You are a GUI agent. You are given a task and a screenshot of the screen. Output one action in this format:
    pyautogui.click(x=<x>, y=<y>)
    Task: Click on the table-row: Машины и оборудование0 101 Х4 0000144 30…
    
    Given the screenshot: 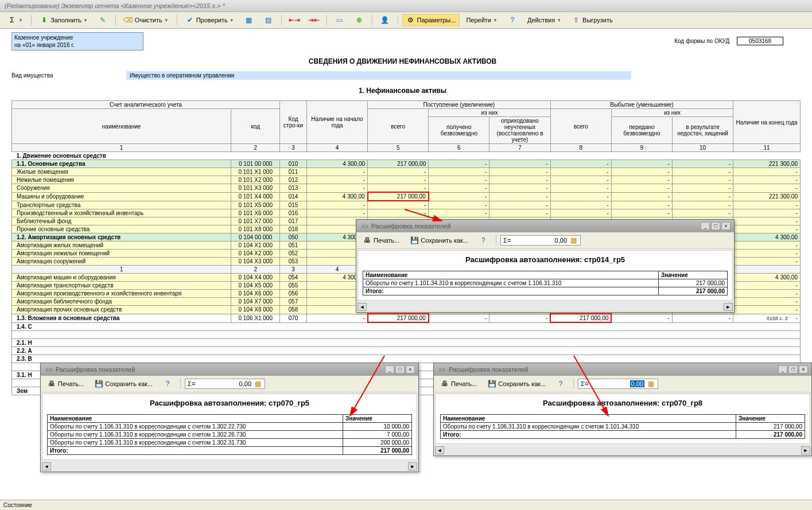 What is the action you would take?
    pyautogui.click(x=406, y=196)
    